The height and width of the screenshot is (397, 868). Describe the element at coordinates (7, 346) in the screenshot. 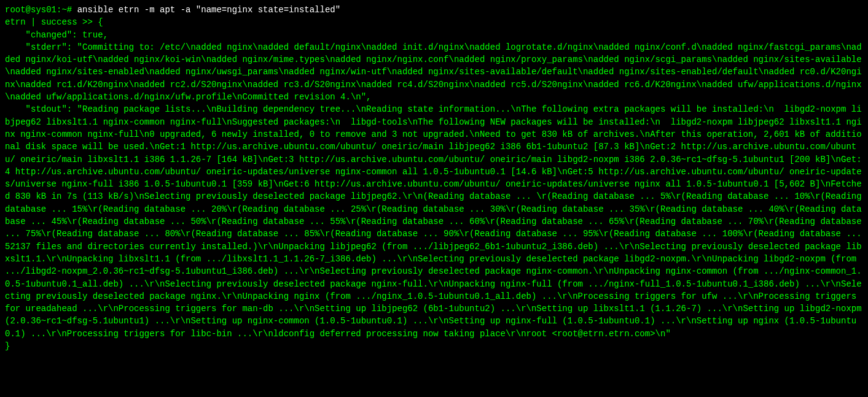

I see `output-line-5: }` at that location.